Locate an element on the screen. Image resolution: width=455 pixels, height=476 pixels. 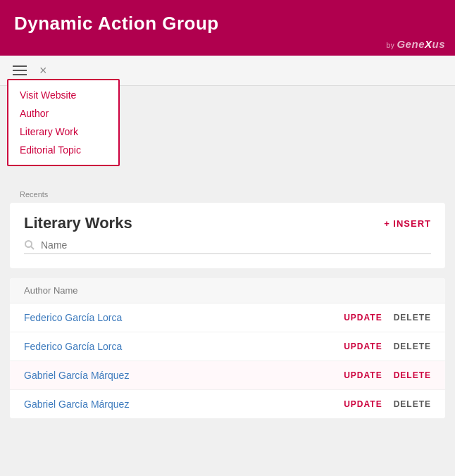
lw-title: Literary Works is located at coordinates (78, 223).